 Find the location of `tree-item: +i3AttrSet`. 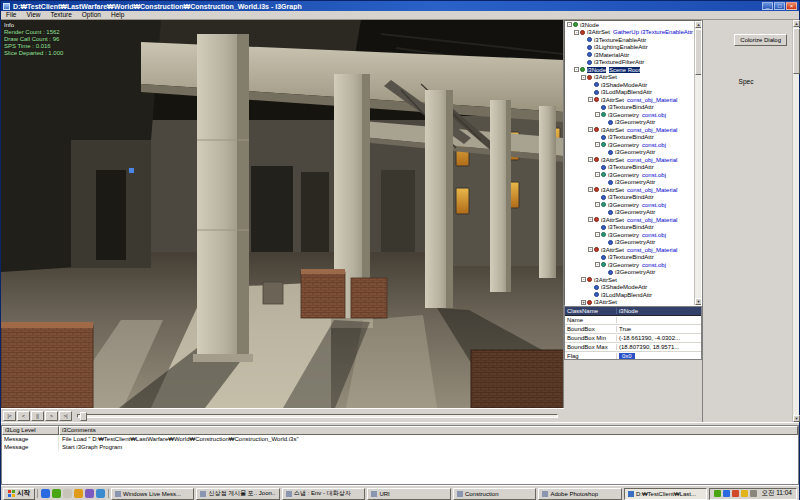

tree-item: +i3AttrSet is located at coordinates (630, 302).